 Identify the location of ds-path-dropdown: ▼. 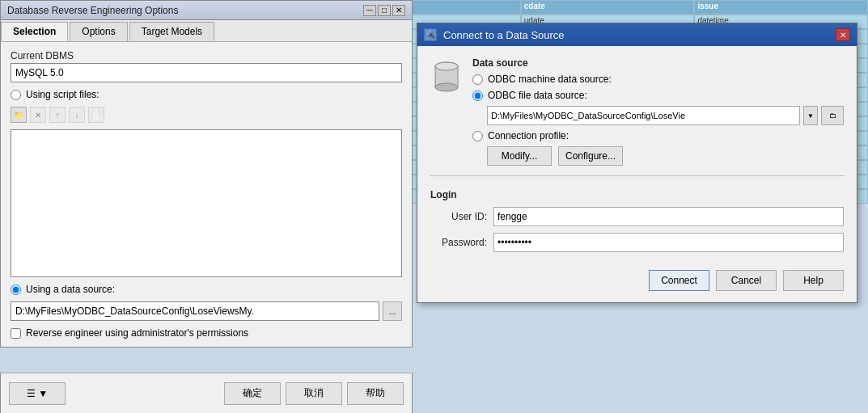
(811, 116).